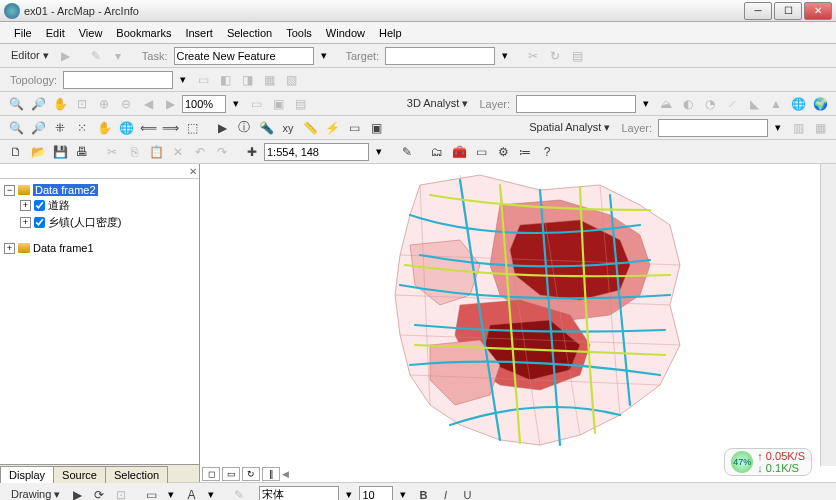 This screenshot has width=836, height=500. I want to click on add-data-icon: ✚, so click(252, 152).